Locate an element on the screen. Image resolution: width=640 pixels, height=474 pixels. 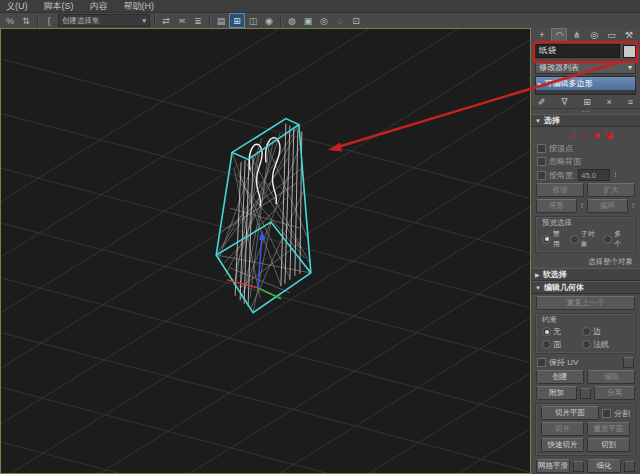
constraint-none-option: 无 is located at coordinates (559, 332).